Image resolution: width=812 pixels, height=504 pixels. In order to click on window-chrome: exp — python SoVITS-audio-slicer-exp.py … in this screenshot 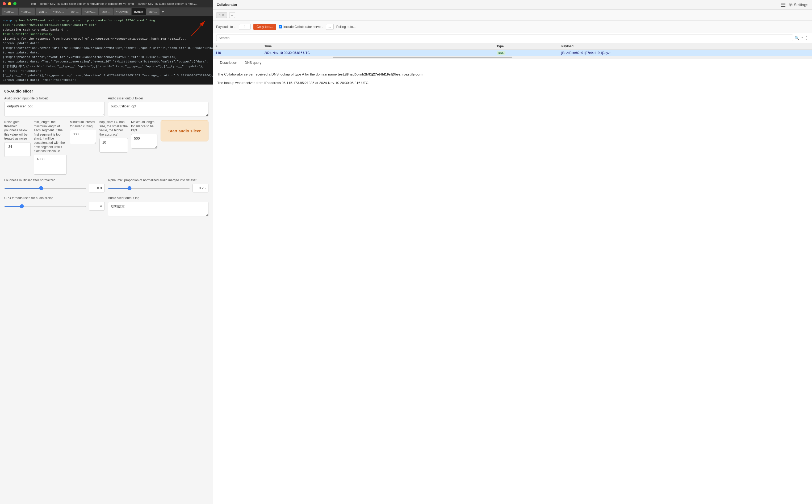, I will do `click(106, 4)`.